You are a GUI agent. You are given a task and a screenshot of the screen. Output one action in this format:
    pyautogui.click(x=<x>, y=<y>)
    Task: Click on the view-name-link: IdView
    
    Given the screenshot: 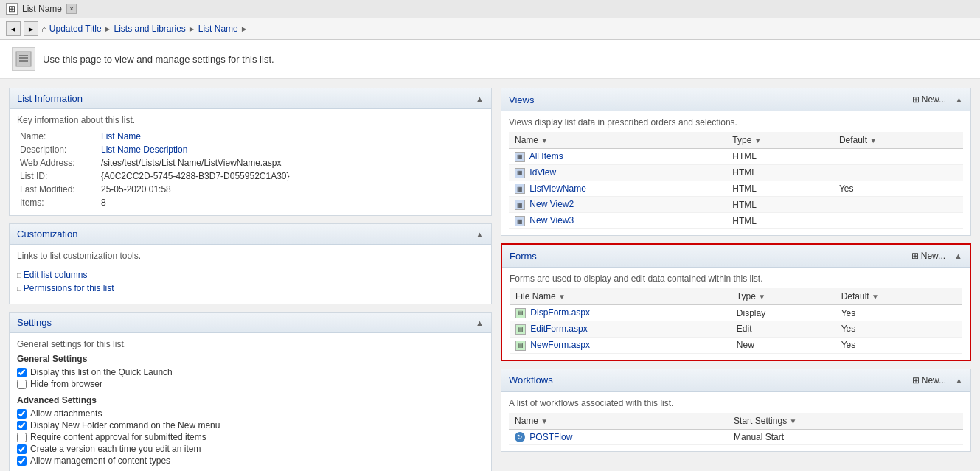 What is the action you would take?
    pyautogui.click(x=543, y=172)
    